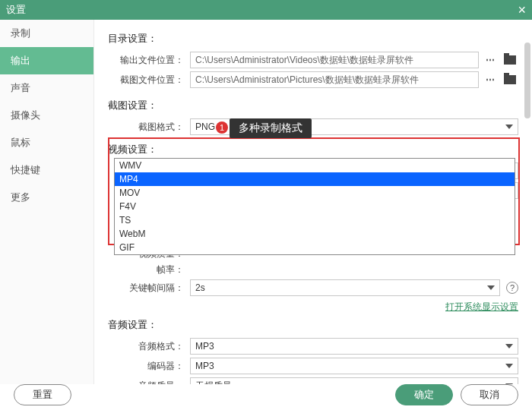 This screenshot has width=532, height=410. What do you see at coordinates (149, 80) in the screenshot?
I see `label-shot-path: 截图文件位置：` at bounding box center [149, 80].